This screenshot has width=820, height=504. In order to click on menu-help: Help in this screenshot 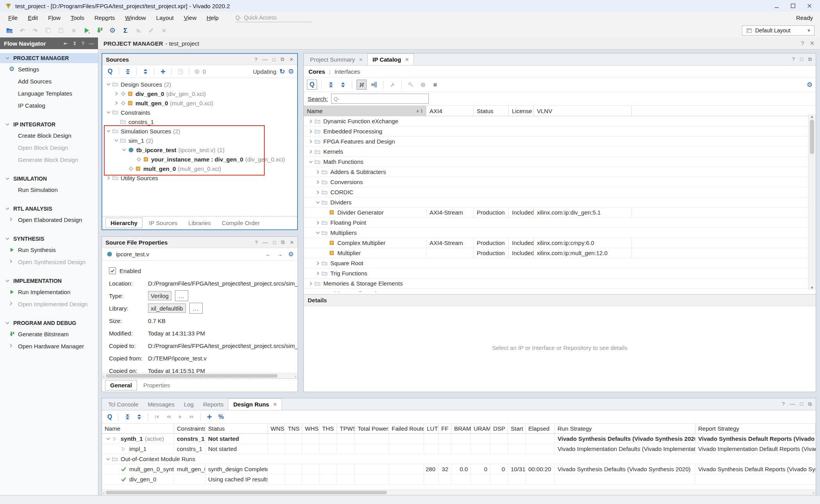, I will do `click(212, 18)`.